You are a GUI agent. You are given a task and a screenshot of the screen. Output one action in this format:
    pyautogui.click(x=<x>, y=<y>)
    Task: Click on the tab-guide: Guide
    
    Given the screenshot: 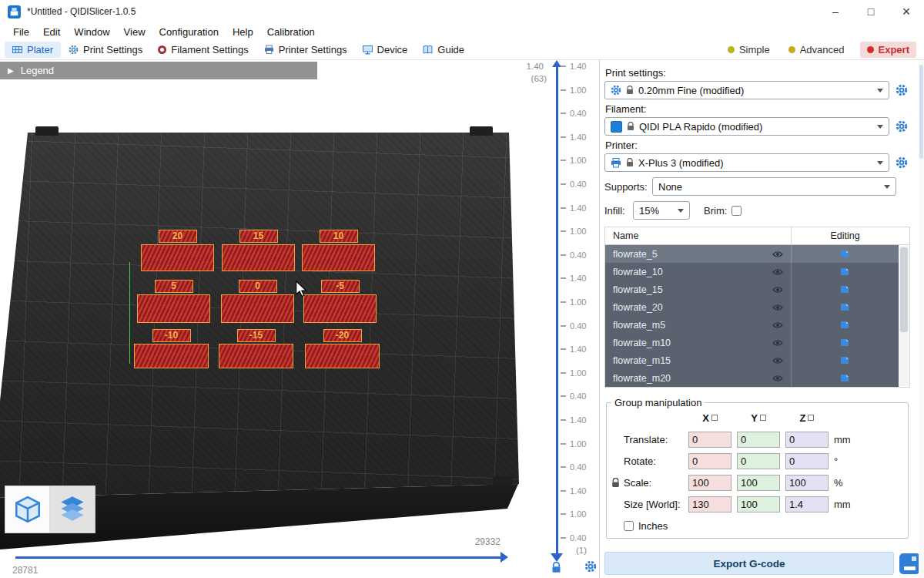 What is the action you would take?
    pyautogui.click(x=444, y=49)
    